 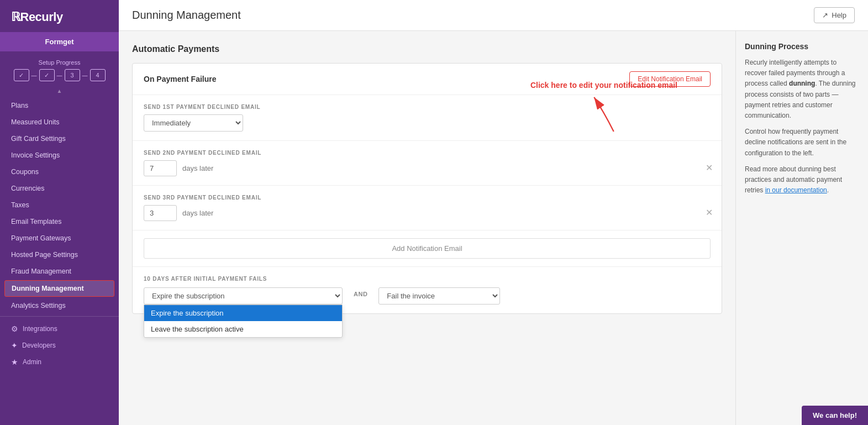 I want to click on help-button: ↗ Help, so click(x=834, y=15).